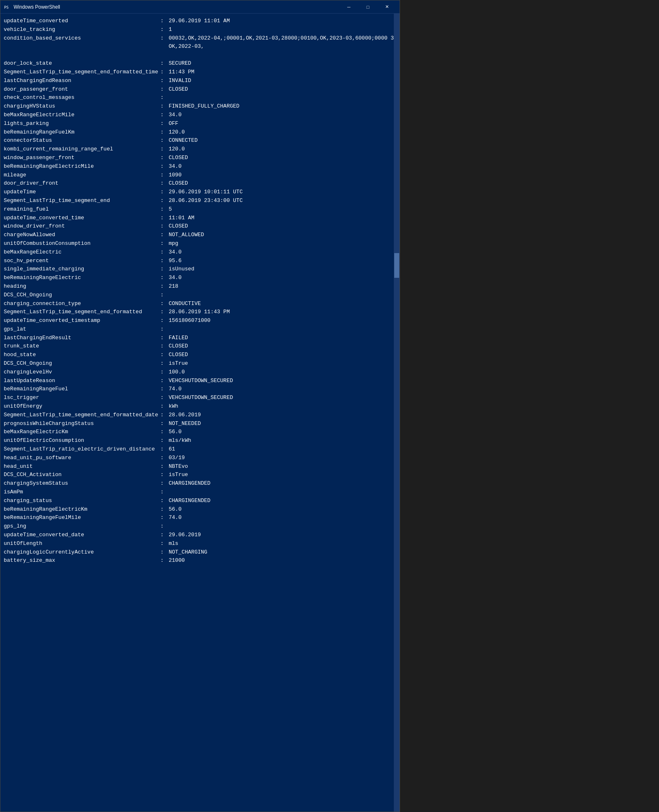 Image resolution: width=659 pixels, height=812 pixels. Describe the element at coordinates (165, 55) in the screenshot. I see `row-separator` at that location.